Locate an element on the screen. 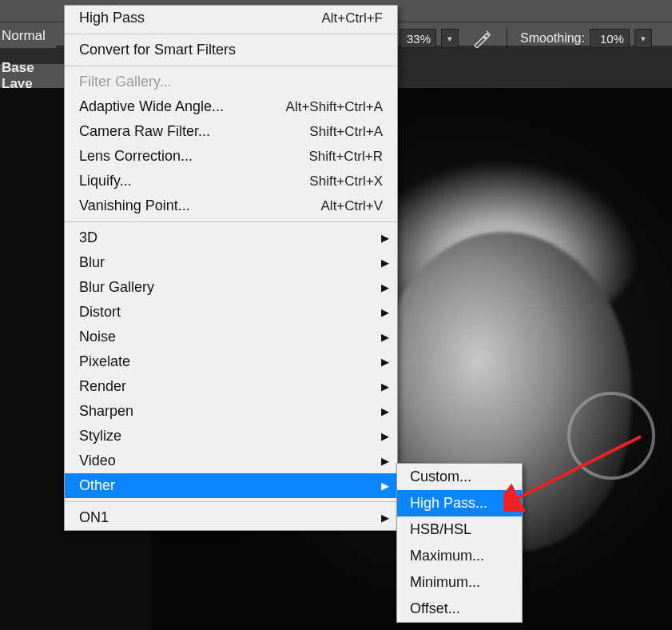 The width and height of the screenshot is (672, 630). blend-mode-value: Normal is located at coordinates (24, 36).